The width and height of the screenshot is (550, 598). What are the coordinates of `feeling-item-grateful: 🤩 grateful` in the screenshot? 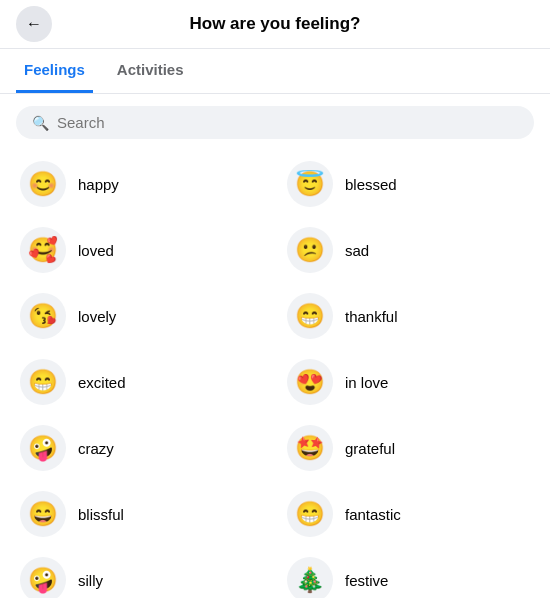 It's located at (408, 448).